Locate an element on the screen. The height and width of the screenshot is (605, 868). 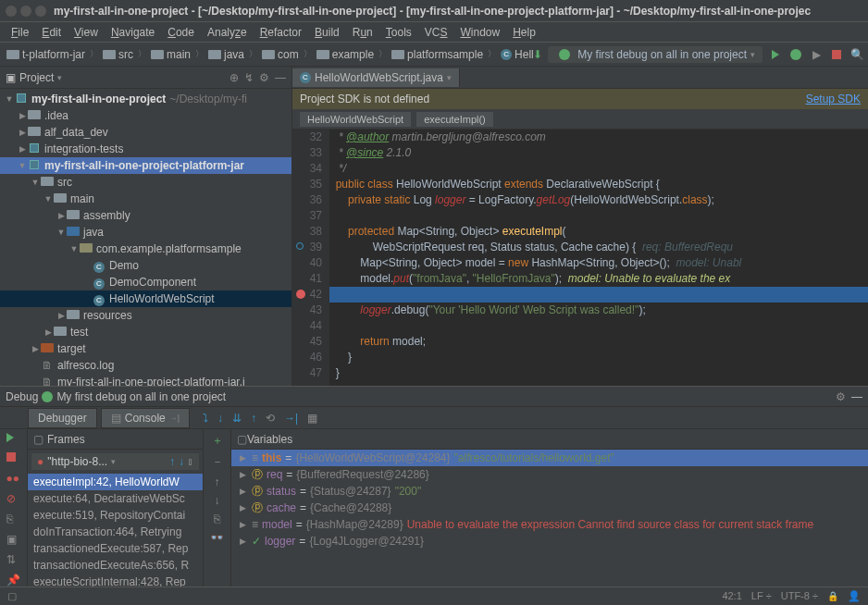
gutter-line: 47 is located at coordinates (307, 374).